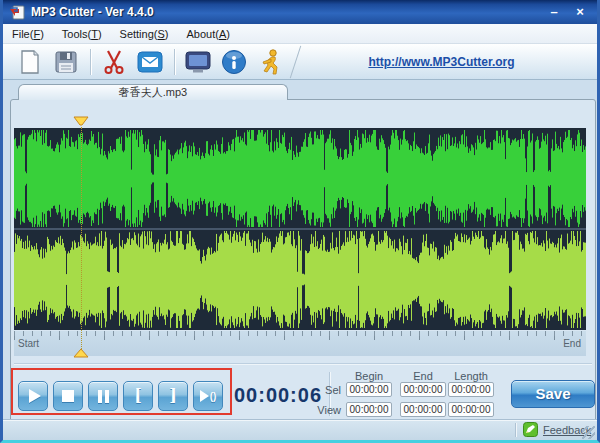 This screenshot has width=600, height=443. I want to click on pause-button, so click(103, 396).